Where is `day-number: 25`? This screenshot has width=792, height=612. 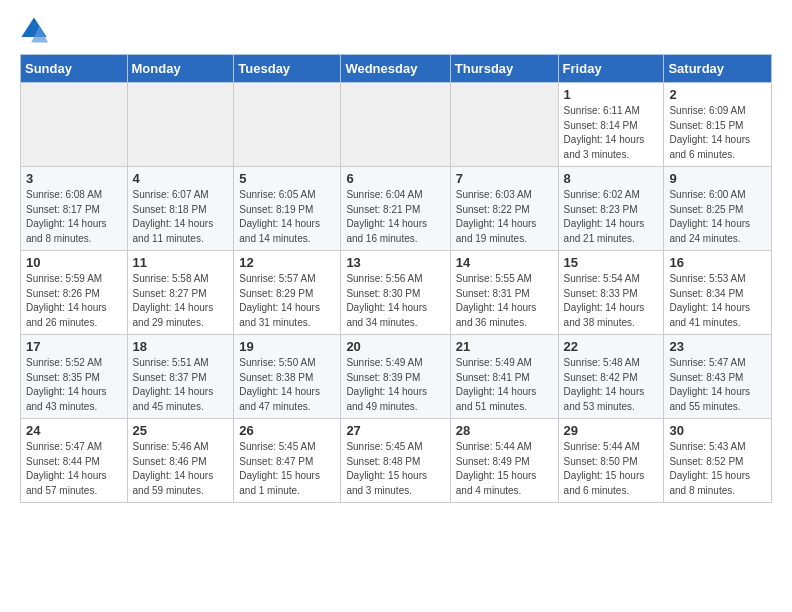 day-number: 25 is located at coordinates (181, 430).